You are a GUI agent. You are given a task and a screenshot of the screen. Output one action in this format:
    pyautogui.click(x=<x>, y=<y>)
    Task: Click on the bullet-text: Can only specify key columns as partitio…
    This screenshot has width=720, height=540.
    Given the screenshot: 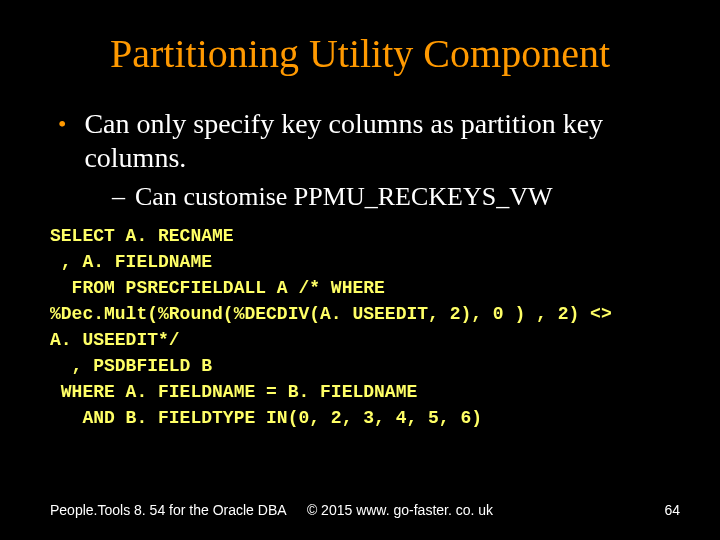 What is the action you would take?
    pyautogui.click(x=377, y=141)
    